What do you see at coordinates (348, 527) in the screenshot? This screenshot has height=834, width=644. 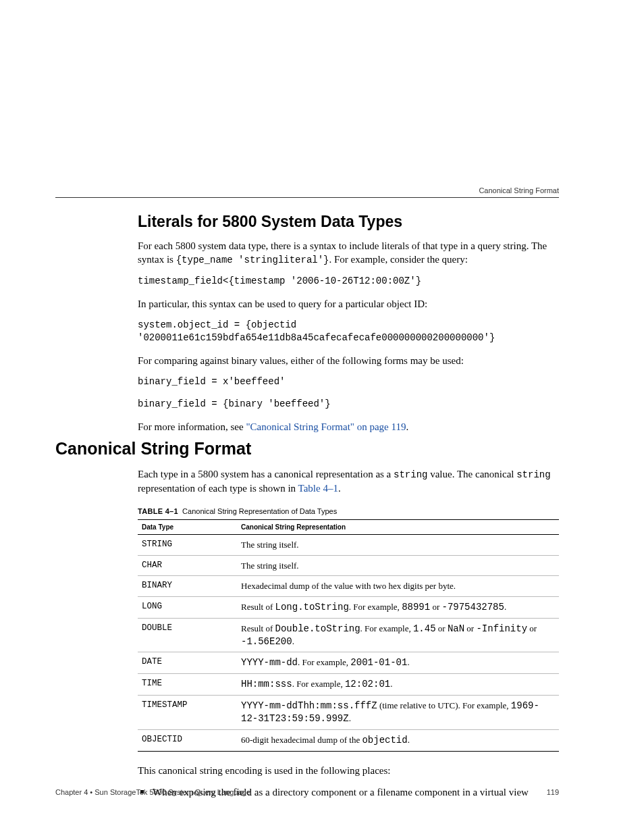 I see `table-header-row: Data Type Canonical String Representatio…` at bounding box center [348, 527].